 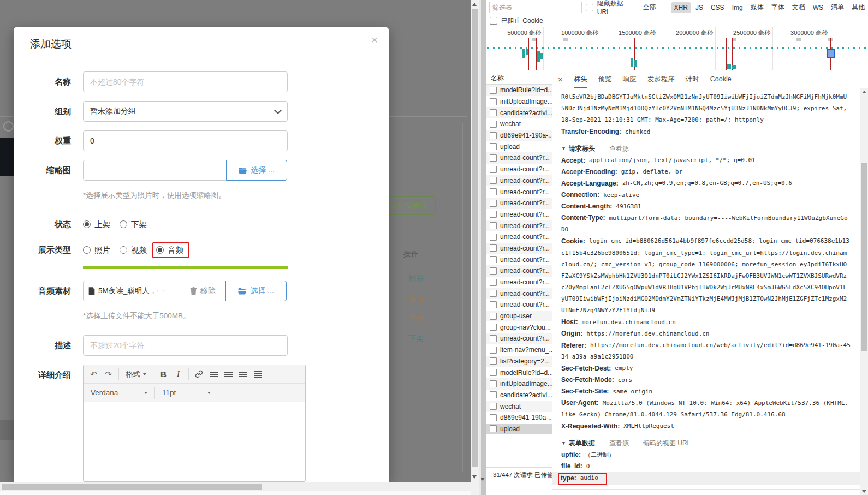 What do you see at coordinates (799, 8) in the screenshot?
I see `filter-type-pill: 文档` at bounding box center [799, 8].